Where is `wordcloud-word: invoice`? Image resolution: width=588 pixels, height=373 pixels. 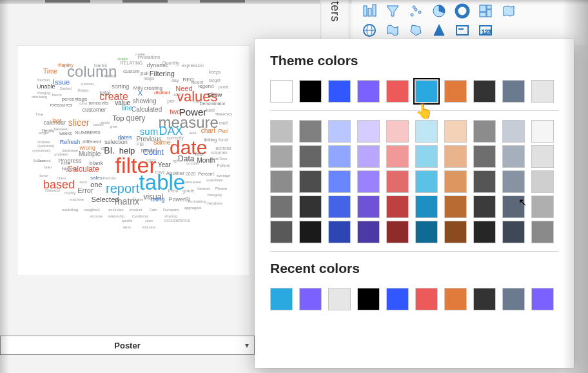 wordcloud-word: invoice is located at coordinates (110, 76).